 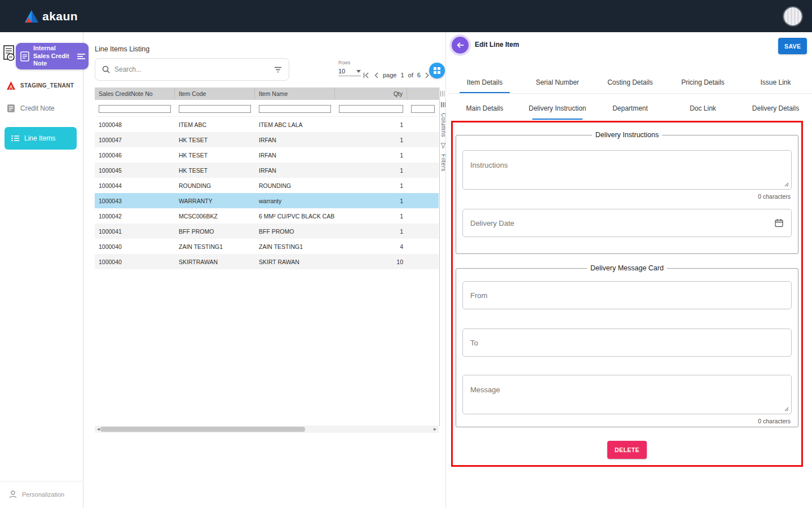 I want to click on delete-button: DELETE, so click(x=627, y=450).